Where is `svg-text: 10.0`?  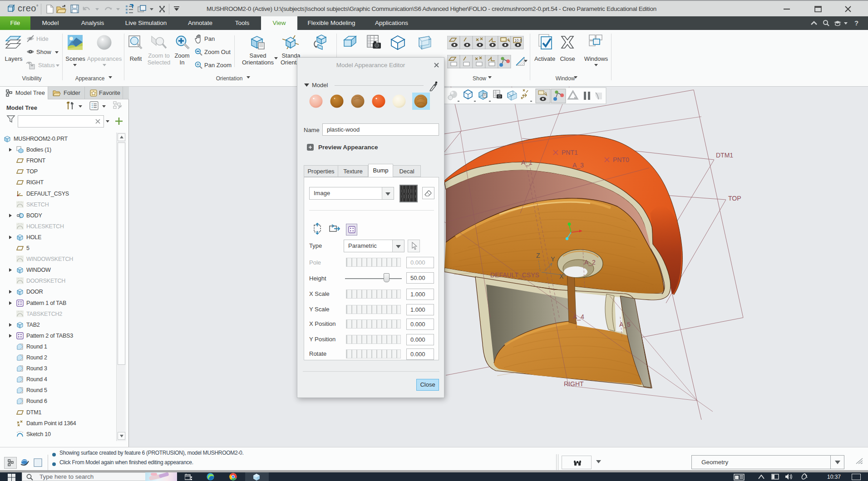 svg-text: 10.0 is located at coordinates (518, 40).